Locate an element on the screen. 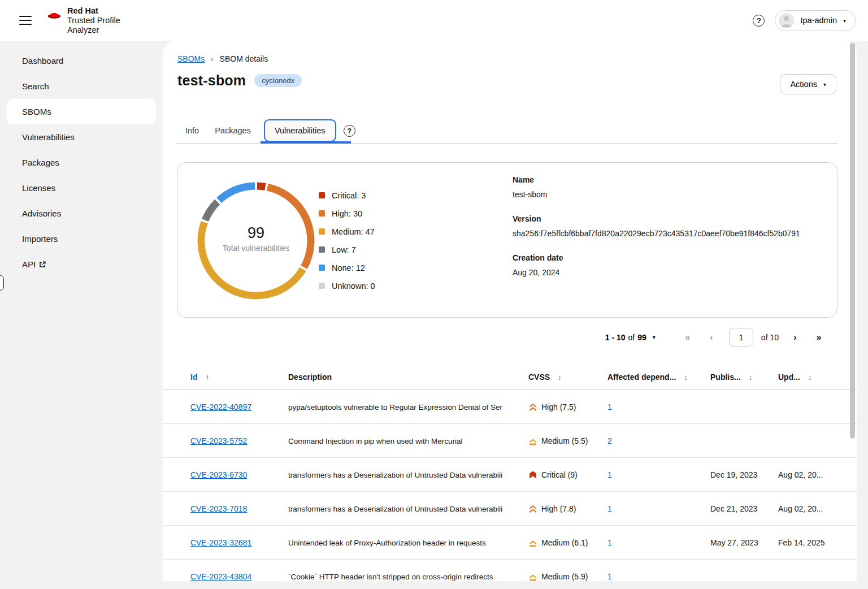 Image resolution: width=868 pixels, height=589 pixels. cve-link: CVE-2023-7018 is located at coordinates (219, 509).